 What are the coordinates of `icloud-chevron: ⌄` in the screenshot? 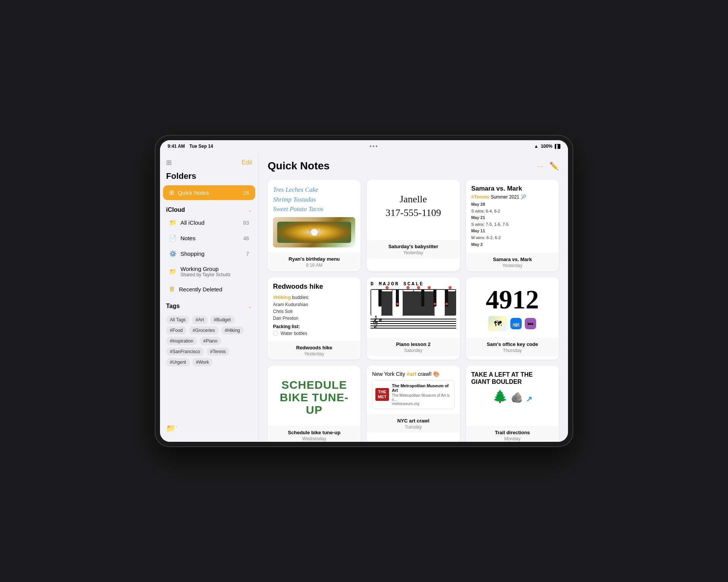 It's located at (250, 210).